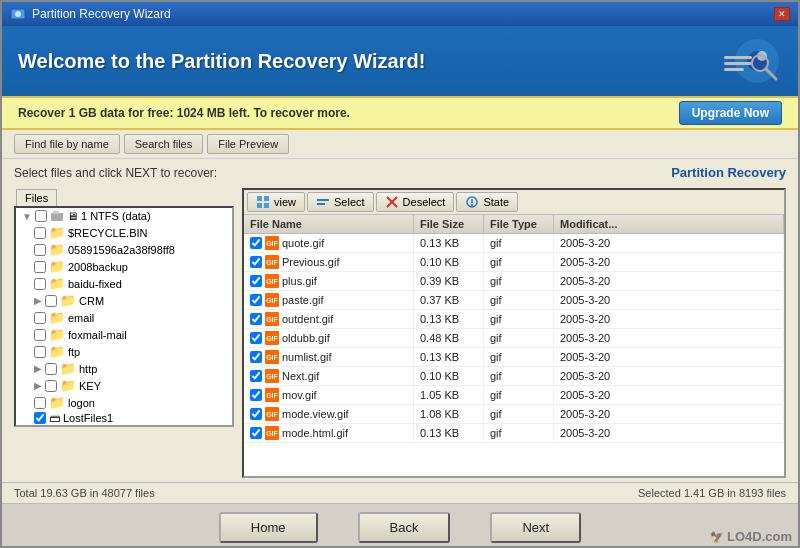  What do you see at coordinates (514, 376) in the screenshot?
I see `table-row: GIF Next.gif 0.10 KB gif 2005-3-20` at bounding box center [514, 376].